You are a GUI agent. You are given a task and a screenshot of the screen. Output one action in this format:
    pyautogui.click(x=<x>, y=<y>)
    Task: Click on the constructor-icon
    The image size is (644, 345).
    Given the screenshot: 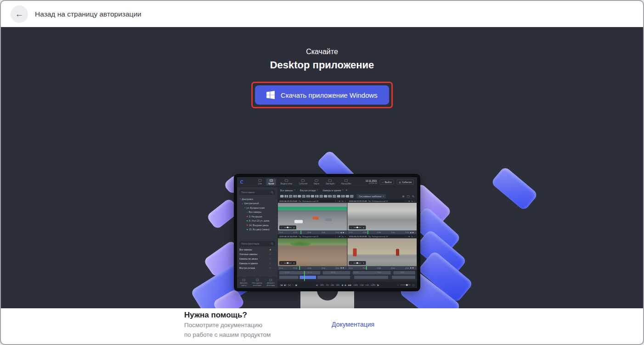 What is the action you would take?
    pyautogui.click(x=257, y=280)
    